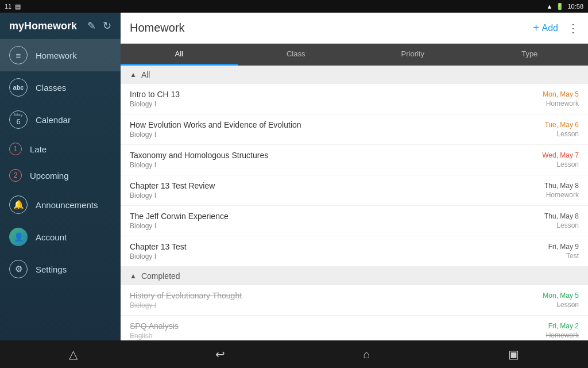 The image size is (588, 368). I want to click on late-badge: 1, so click(16, 149).